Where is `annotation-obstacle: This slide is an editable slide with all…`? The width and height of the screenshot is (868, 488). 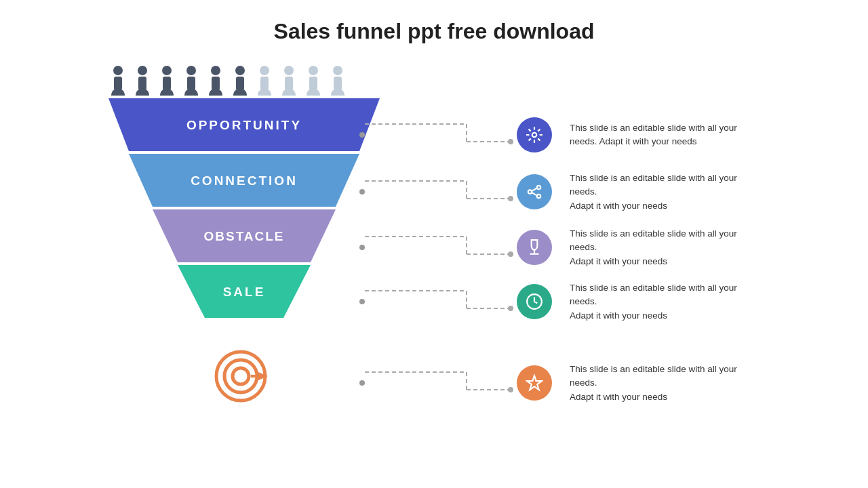
annotation-obstacle: This slide is an editable slide with all… is located at coordinates (559, 248).